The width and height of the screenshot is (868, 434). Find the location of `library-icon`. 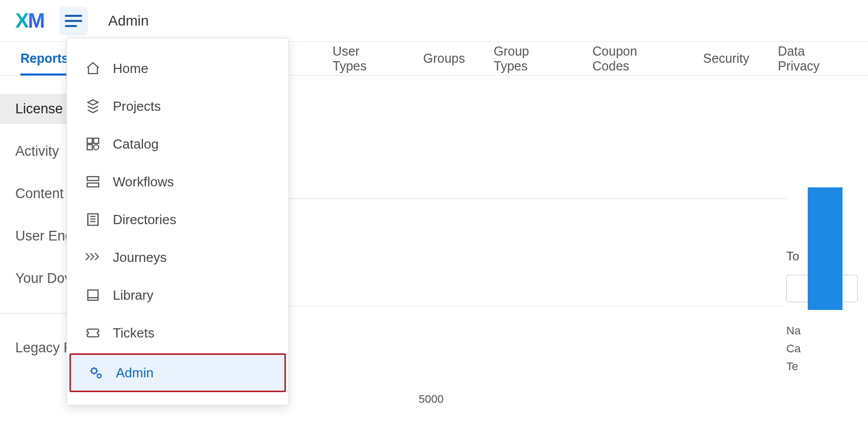

library-icon is located at coordinates (93, 295).